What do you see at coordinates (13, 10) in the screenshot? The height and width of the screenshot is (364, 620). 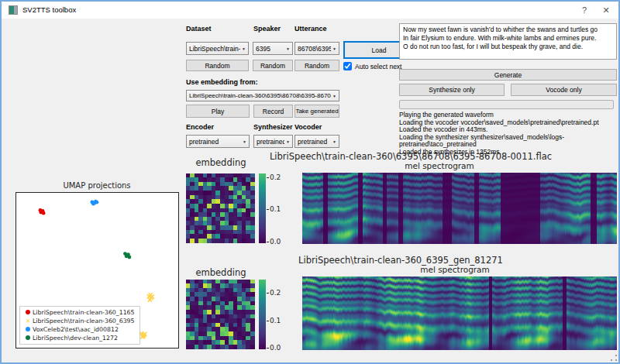 I see `app-icon` at bounding box center [13, 10].